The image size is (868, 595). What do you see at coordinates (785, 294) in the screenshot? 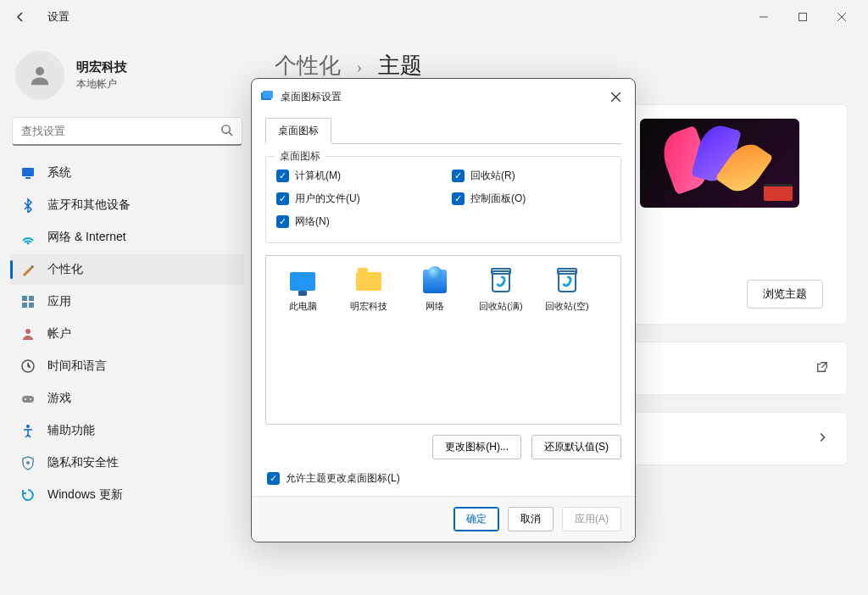
I see `browse-themes-button: 浏览主题` at bounding box center [785, 294].